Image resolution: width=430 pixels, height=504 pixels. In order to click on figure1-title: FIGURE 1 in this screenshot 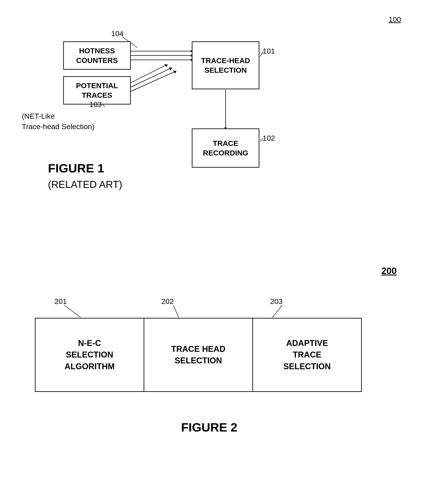, I will do `click(76, 168)`.